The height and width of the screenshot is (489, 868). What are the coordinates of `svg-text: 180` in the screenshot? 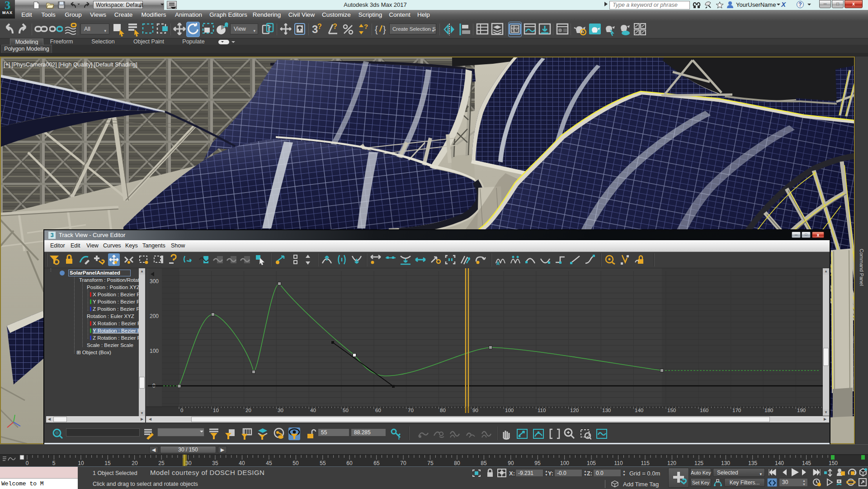 It's located at (769, 410).